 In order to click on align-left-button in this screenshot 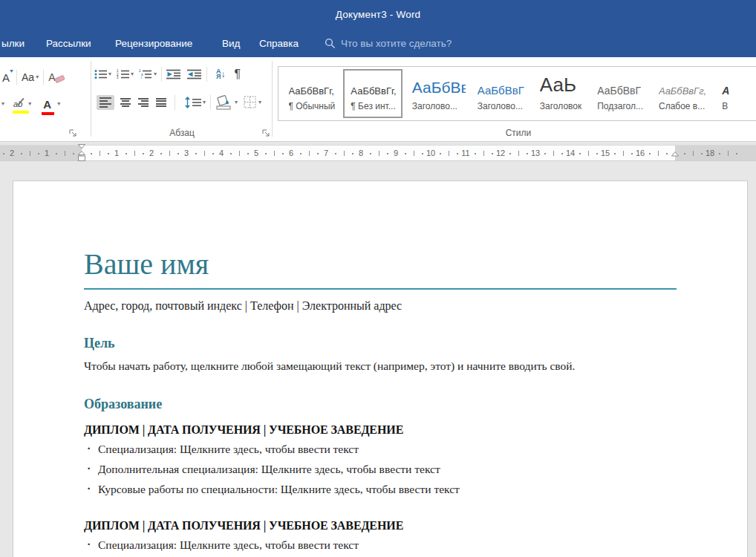, I will do `click(105, 102)`.